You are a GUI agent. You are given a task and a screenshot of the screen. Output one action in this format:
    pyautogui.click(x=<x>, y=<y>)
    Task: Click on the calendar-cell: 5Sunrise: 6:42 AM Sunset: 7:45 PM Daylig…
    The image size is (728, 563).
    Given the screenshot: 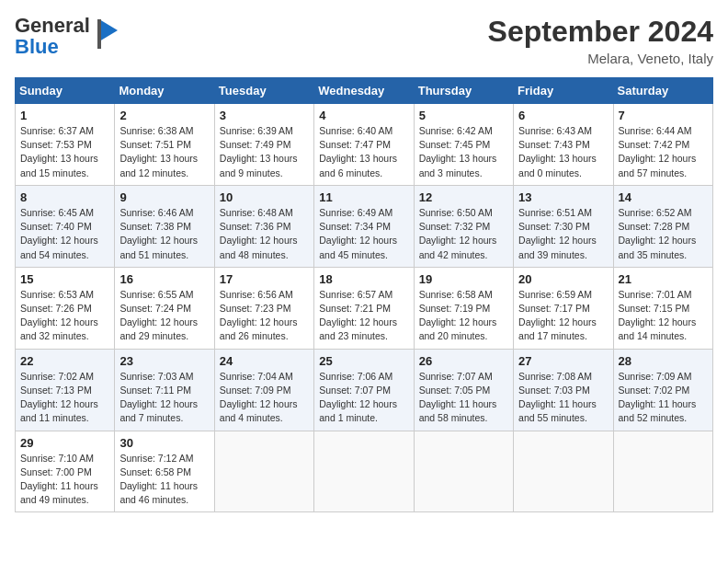 What is the action you would take?
    pyautogui.click(x=463, y=145)
    